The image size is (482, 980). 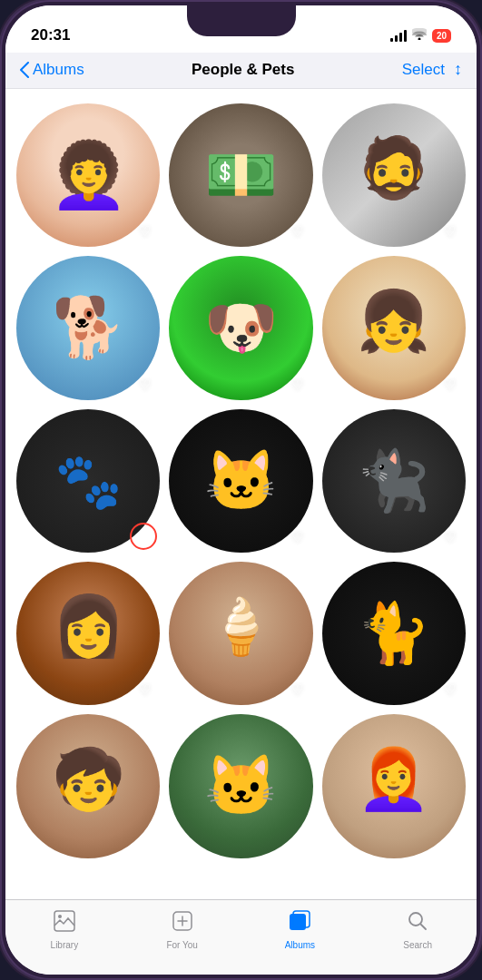 What do you see at coordinates (300, 923) in the screenshot?
I see `albums-icon` at bounding box center [300, 923].